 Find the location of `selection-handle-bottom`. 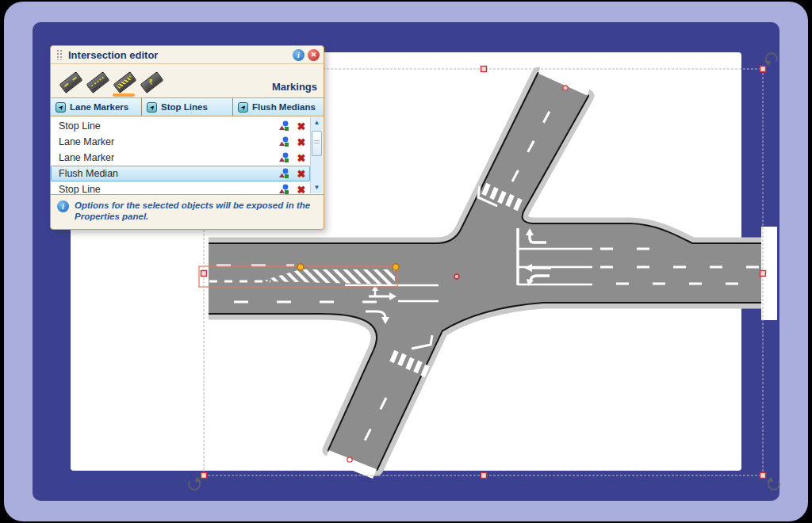

selection-handle-bottom is located at coordinates (484, 475).